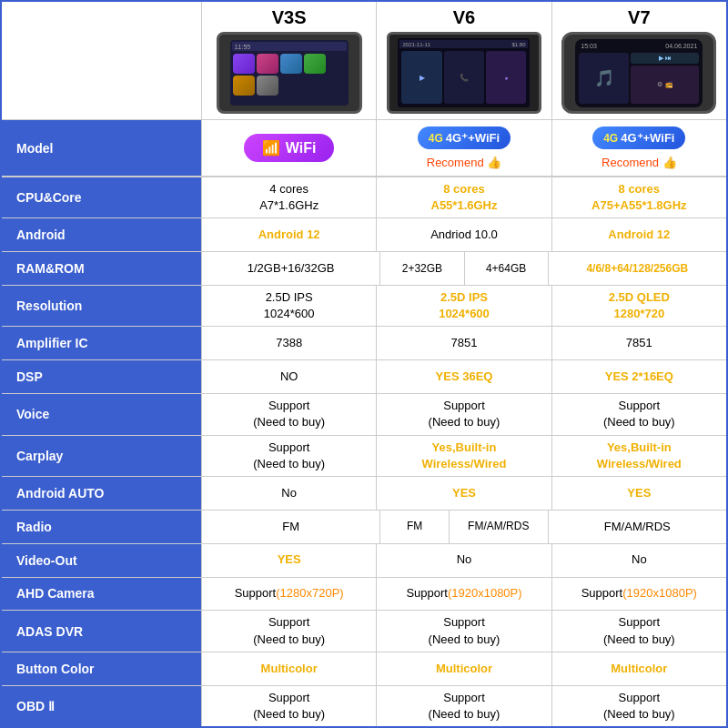  Describe the element at coordinates (289, 73) in the screenshot. I see `device-image-v3s: 11:55` at that location.